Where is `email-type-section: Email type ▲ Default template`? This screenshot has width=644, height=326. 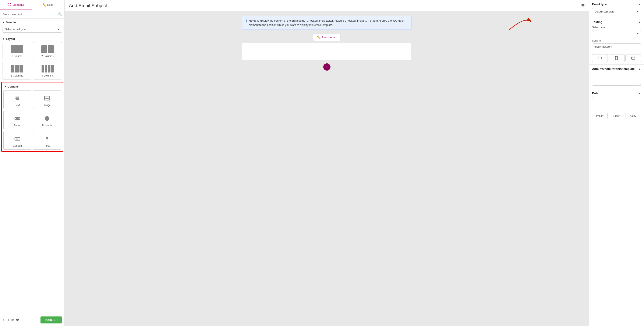 email-type-section: Email type ▲ Default template is located at coordinates (616, 9).